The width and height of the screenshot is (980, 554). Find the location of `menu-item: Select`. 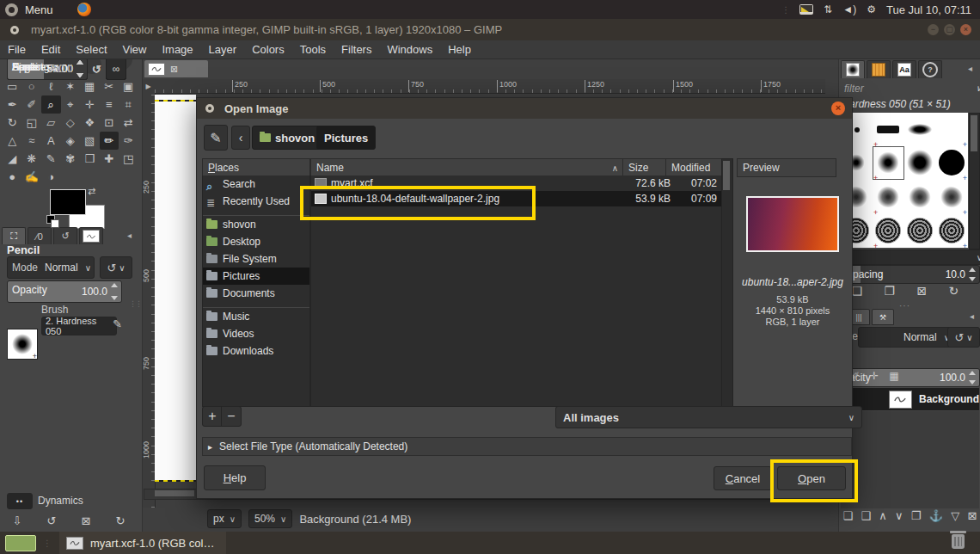

menu-item: Select is located at coordinates (91, 50).